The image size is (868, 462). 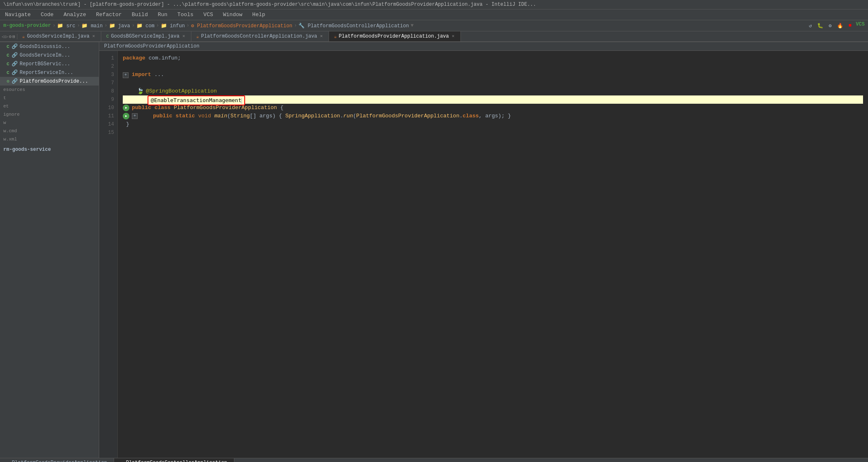 What do you see at coordinates (3, 36) in the screenshot?
I see `tab-nav-back: ◁` at bounding box center [3, 36].